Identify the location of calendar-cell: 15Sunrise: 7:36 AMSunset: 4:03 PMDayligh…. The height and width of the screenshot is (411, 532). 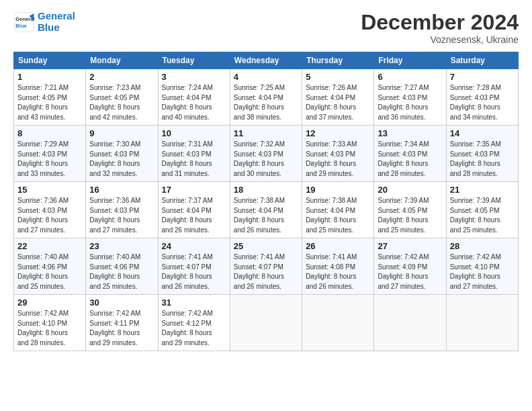
(50, 210).